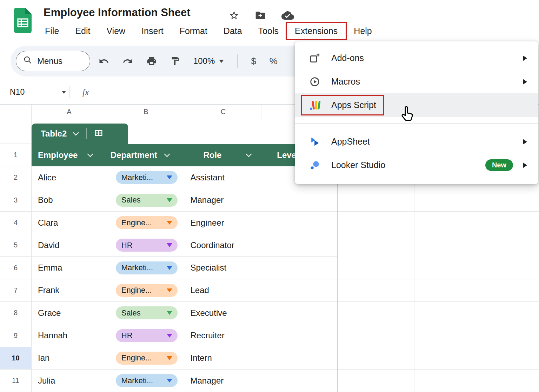 This screenshot has height=392, width=539. I want to click on header-label: Employee, so click(58, 155).